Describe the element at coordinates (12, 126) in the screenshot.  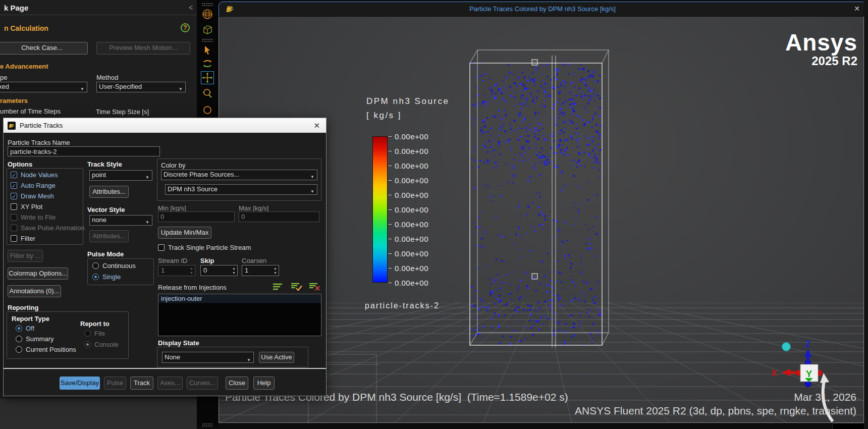
I see `fluent-logo-icon` at that location.